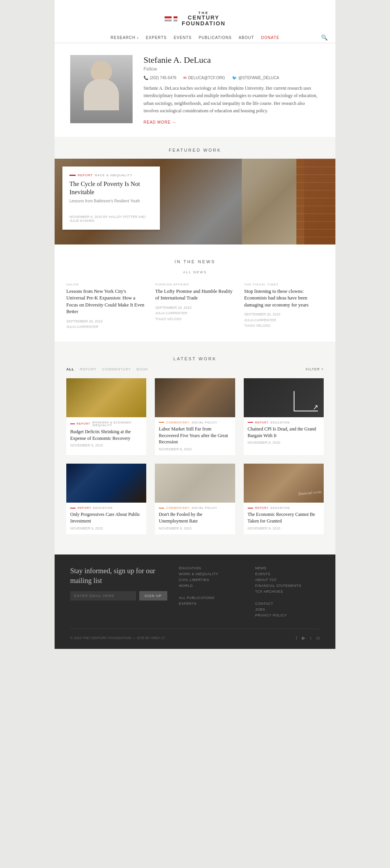 This screenshot has height=868, width=390. Describe the element at coordinates (111, 188) in the screenshot. I see `featured-title: The Cycle of Poverty Is Not Inevitable` at that location.